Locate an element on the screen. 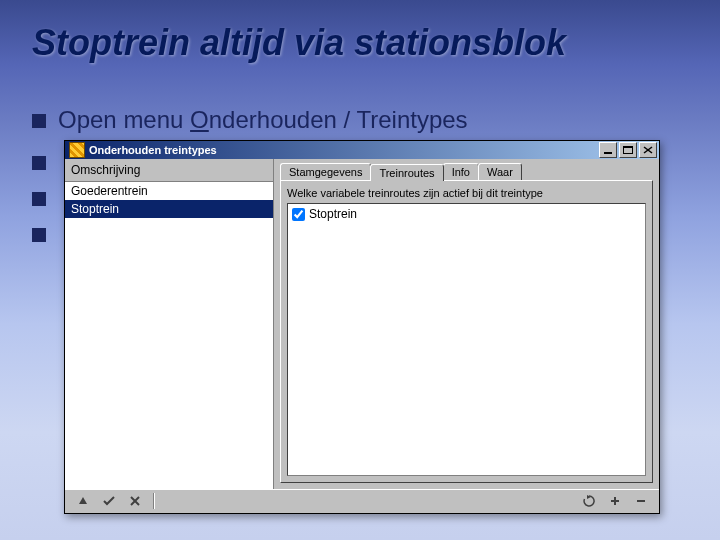 This screenshot has width=720, height=540. toolbar-divider is located at coordinates (154, 501).